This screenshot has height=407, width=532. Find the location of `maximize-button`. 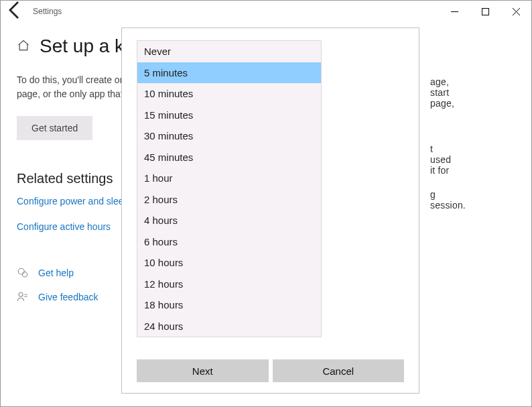

maximize-button is located at coordinates (485, 11).